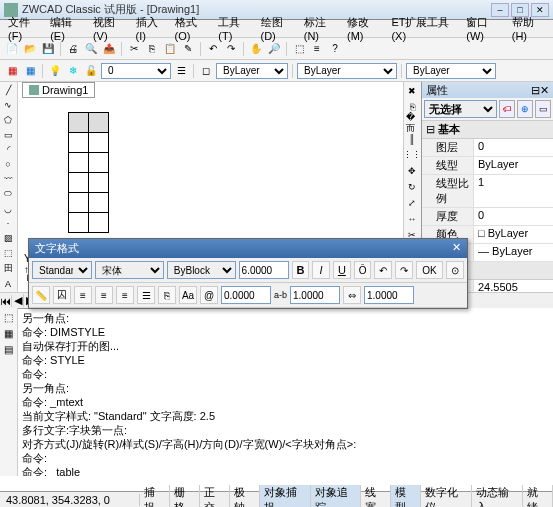  I want to click on tool-b-icon: ≡, so click(317, 49).